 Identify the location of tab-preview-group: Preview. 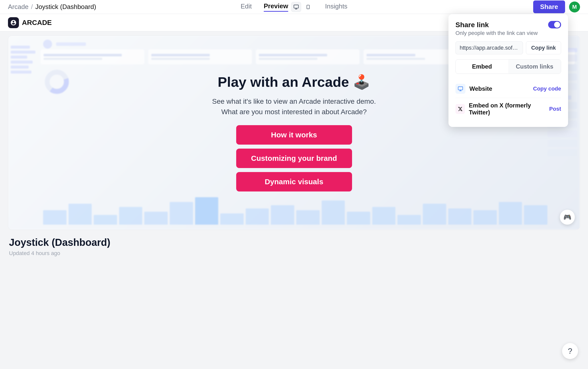
(288, 7).